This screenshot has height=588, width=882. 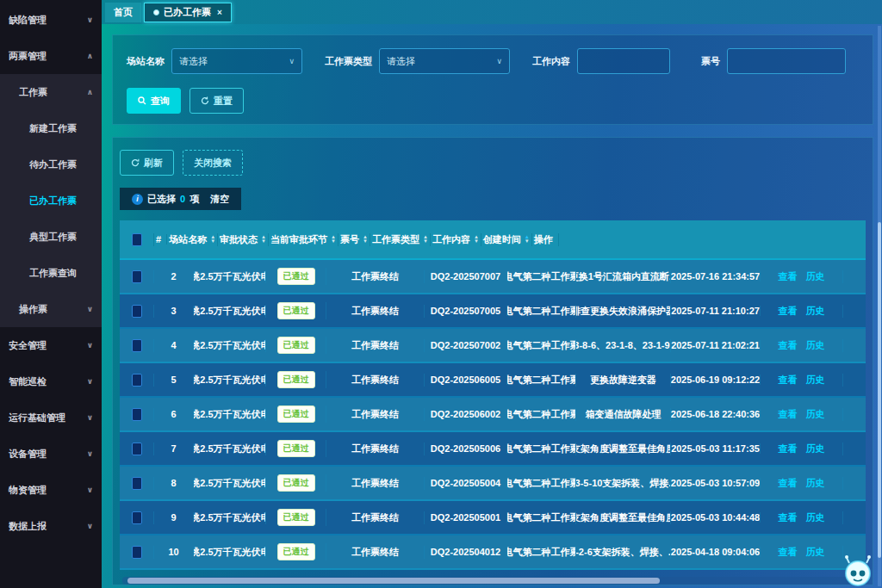 What do you see at coordinates (213, 239) in the screenshot?
I see `sort-carets-icon: ▲▼` at bounding box center [213, 239].